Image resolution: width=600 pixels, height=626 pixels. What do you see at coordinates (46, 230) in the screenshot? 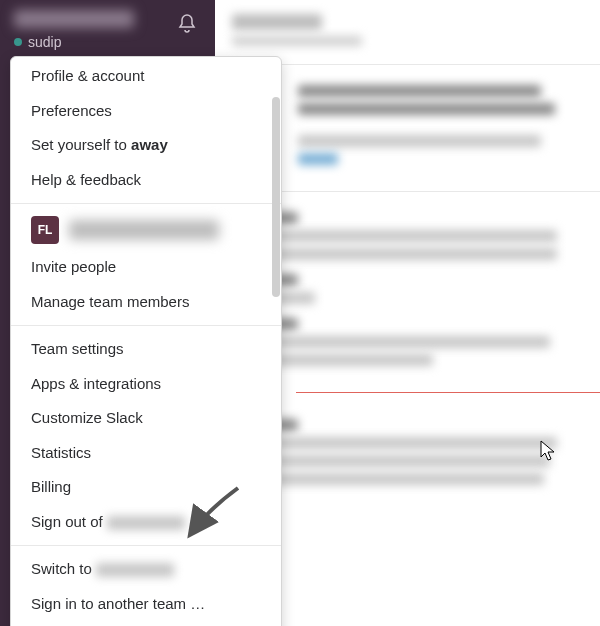
I see `team-avatar-initials: FL` at bounding box center [46, 230].